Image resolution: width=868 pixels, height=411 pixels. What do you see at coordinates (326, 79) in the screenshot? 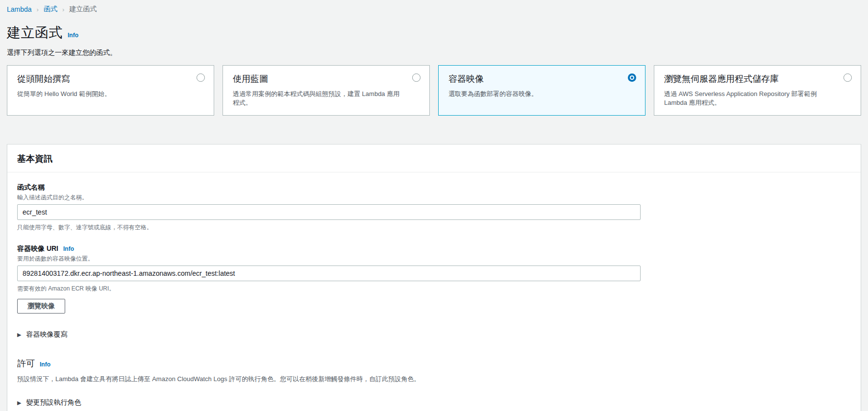
I see `card-title: 使用藍圖` at bounding box center [326, 79].